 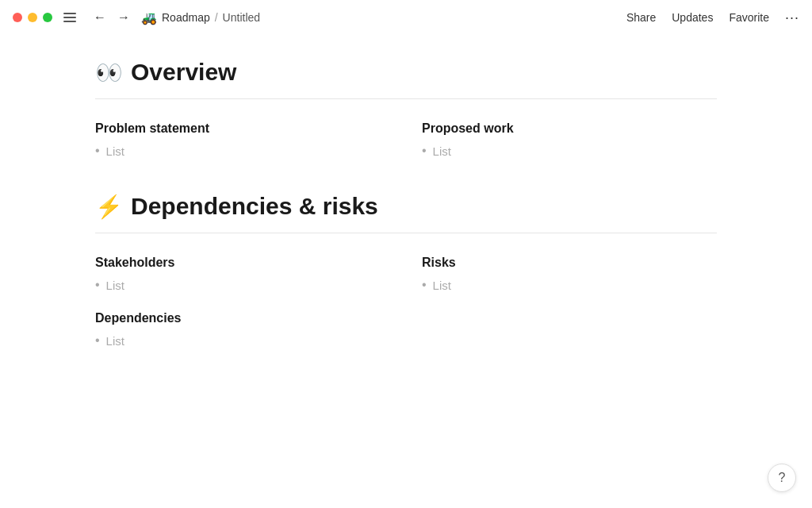 What do you see at coordinates (124, 17) in the screenshot?
I see `forward-button: →` at bounding box center [124, 17].